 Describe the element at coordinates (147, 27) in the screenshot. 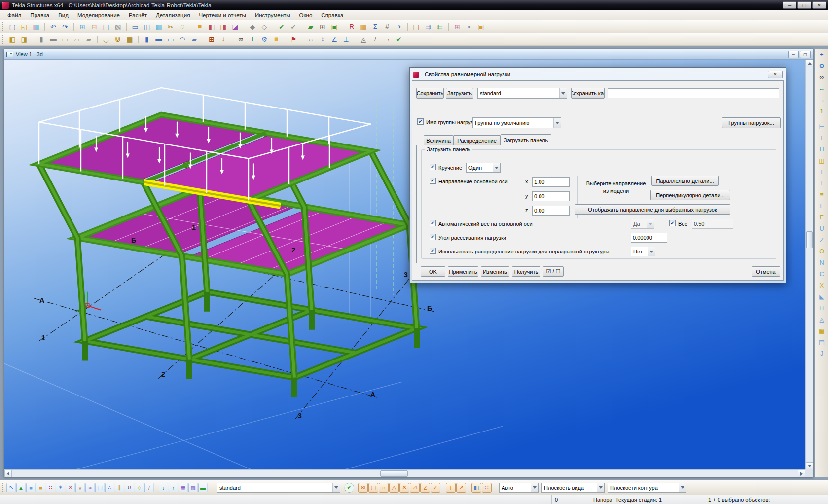

I see `view-properties-icon: ◫` at that location.